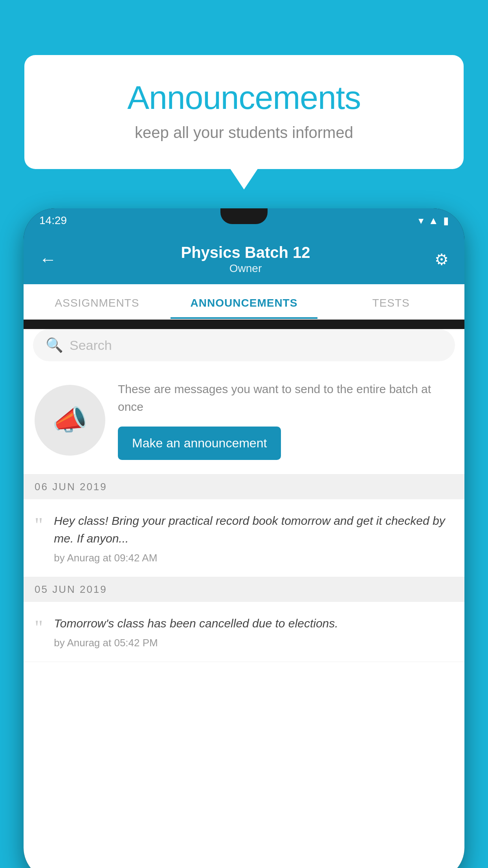 The image size is (488, 868). I want to click on megaphone-icon: 📣, so click(70, 420).